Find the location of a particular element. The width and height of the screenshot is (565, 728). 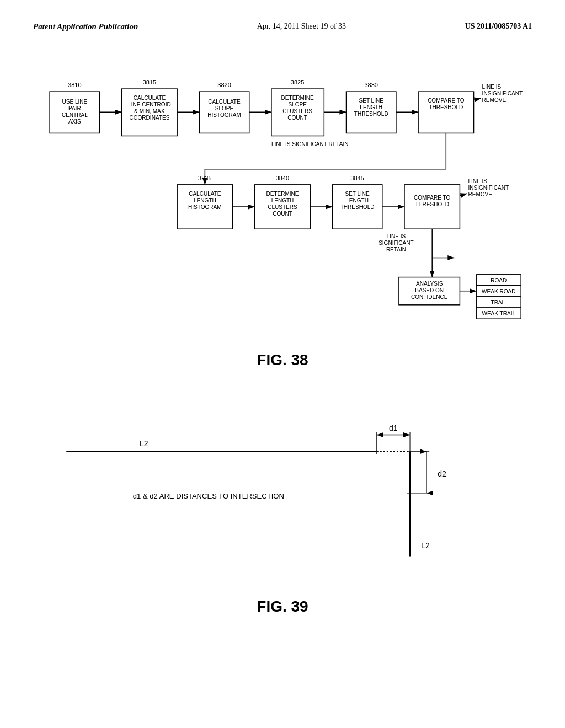

svg-text: 3835 is located at coordinates (205, 178).